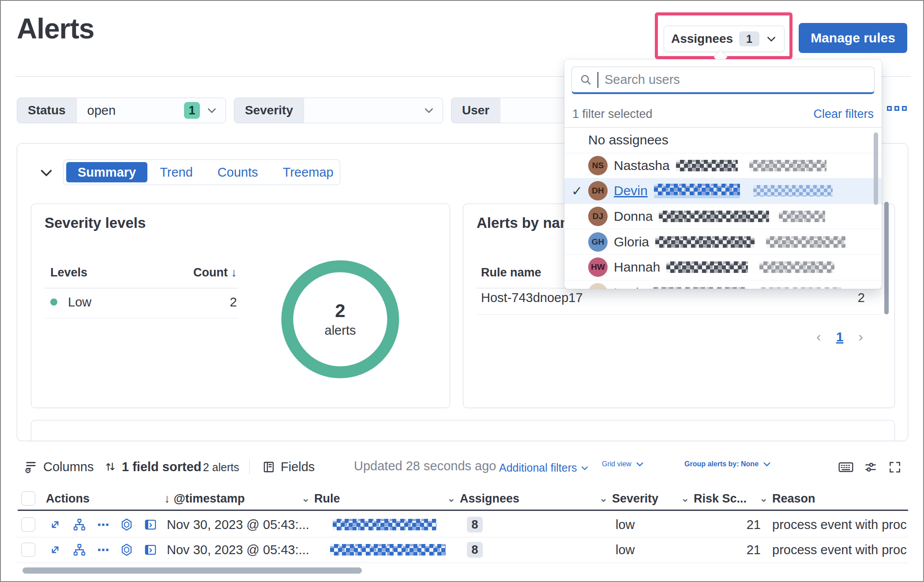  What do you see at coordinates (845, 499) in the screenshot?
I see `column-header-reason: Reason` at bounding box center [845, 499].